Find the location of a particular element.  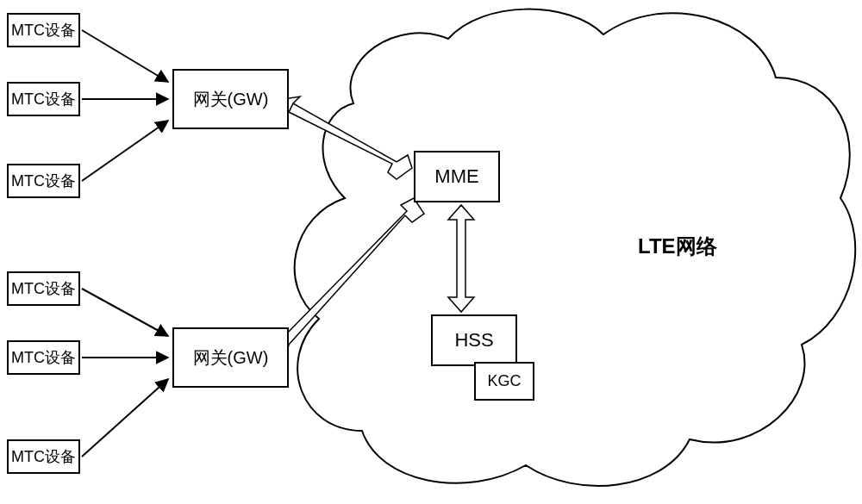

hss-label: HSS is located at coordinates (474, 340).